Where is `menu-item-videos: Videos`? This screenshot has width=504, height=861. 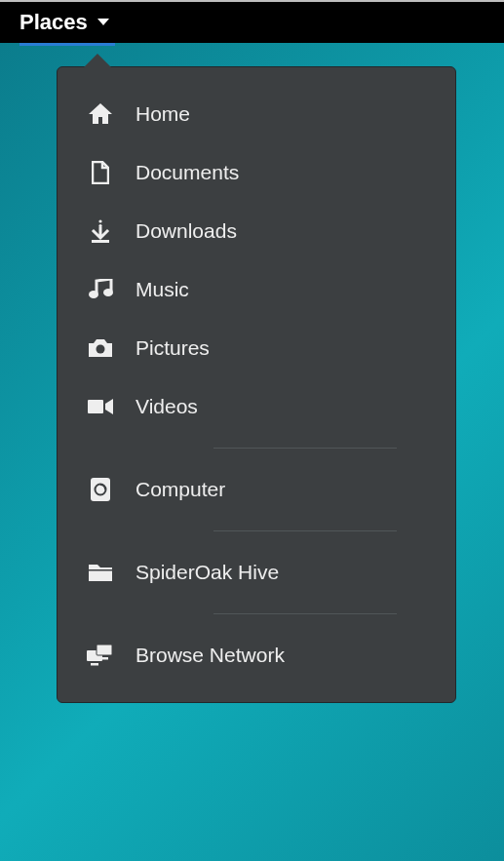 menu-item-videos: Videos is located at coordinates (256, 407).